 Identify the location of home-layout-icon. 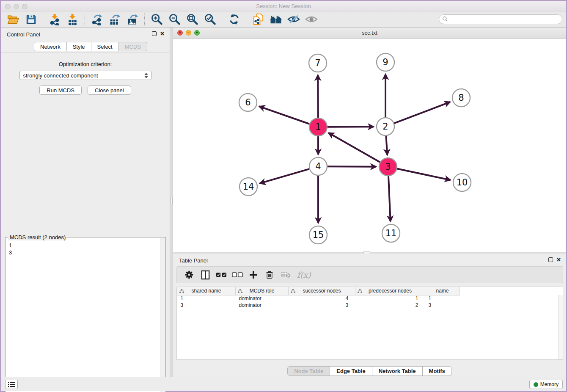
(276, 19).